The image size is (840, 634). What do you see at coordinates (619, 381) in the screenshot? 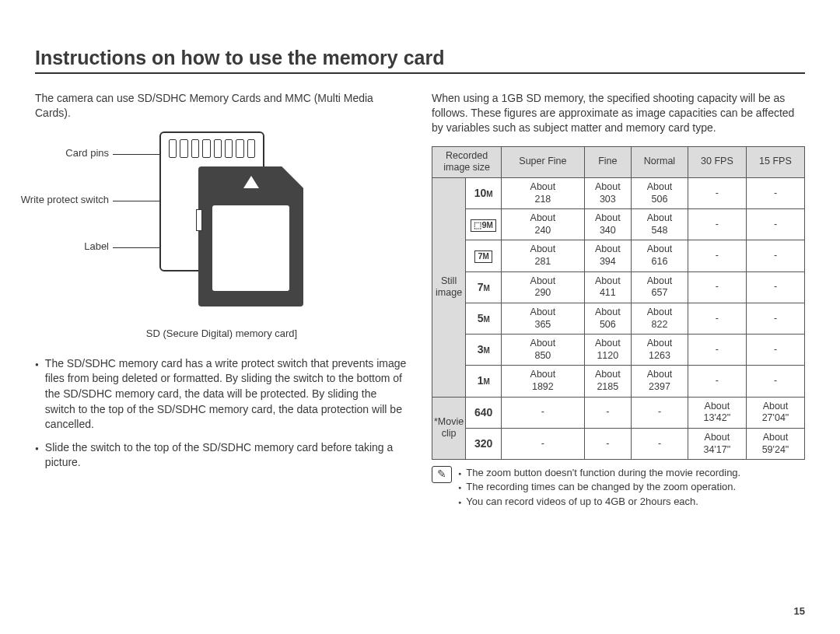
I see `table-row: 1MAbout1892About2185About2397--` at bounding box center [619, 381].